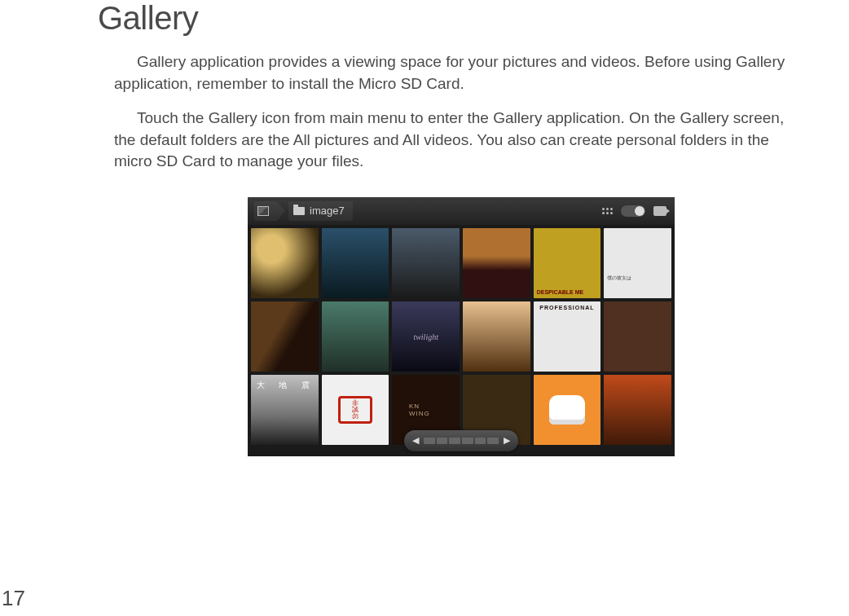 This screenshot has width=849, height=616. Describe the element at coordinates (461, 73) in the screenshot. I see `intro-paragraph-1: Gallery application provides a viewing s…` at that location.